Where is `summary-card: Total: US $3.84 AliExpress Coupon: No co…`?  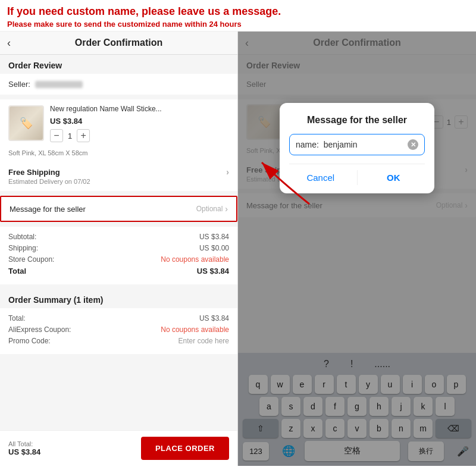
summary-card: Total: US $3.84 AliExpress Coupon: No co… is located at coordinates (119, 331).